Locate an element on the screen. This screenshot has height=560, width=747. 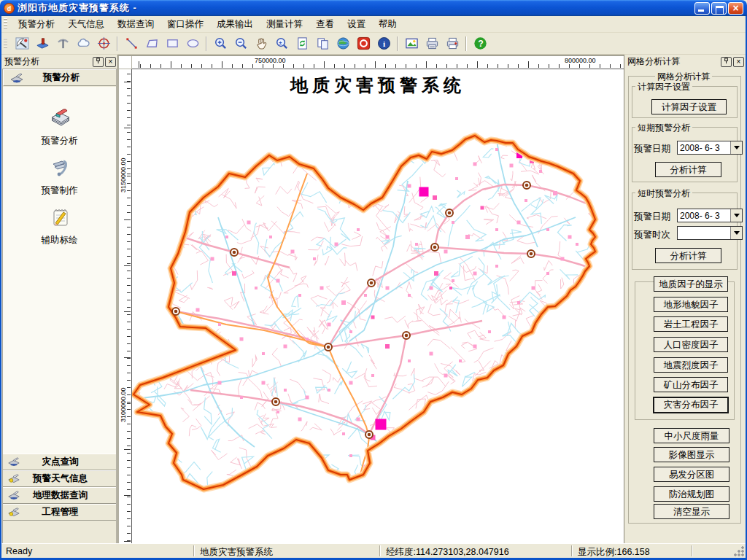
window-title: 浏阳市地质灾害预警系统 - is located at coordinates (77, 8).